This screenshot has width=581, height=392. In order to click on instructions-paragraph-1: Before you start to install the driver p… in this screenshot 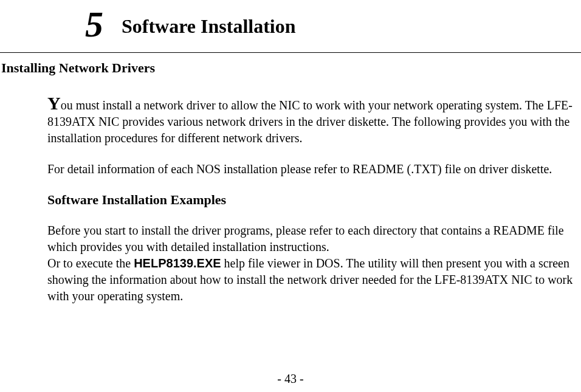, I will do `click(314, 239)`.